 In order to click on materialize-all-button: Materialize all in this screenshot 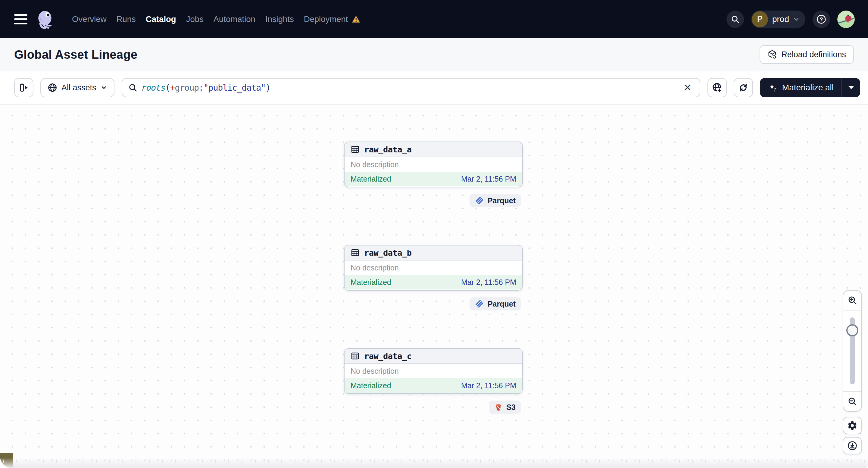, I will do `click(801, 88)`.